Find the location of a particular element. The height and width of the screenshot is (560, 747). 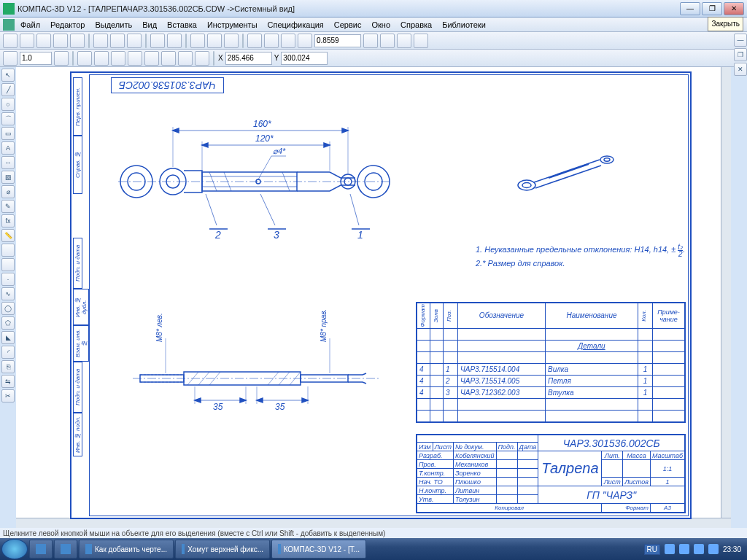

cut-button is located at coordinates (101, 41).